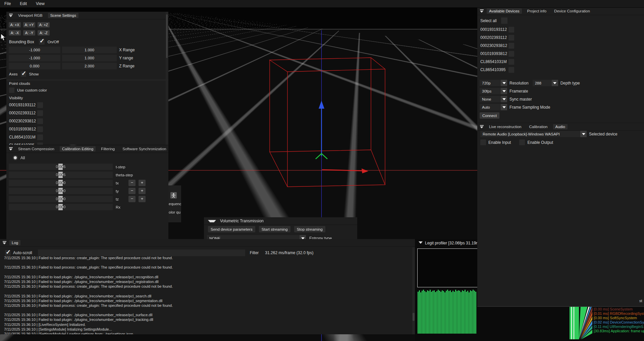  Describe the element at coordinates (493, 91) in the screenshot. I see `dropdown-framerate: 30fps` at that location.